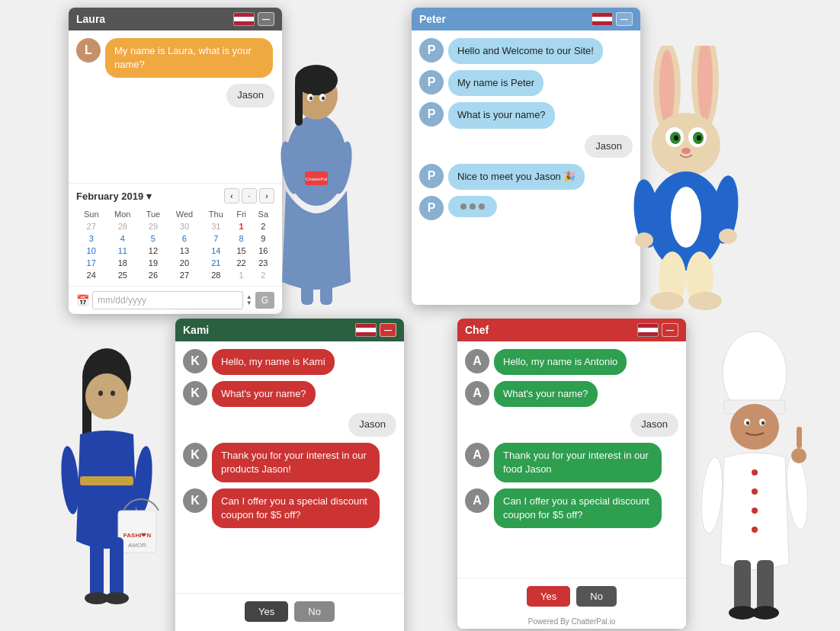 Image resolution: width=840 pixels, height=631 pixels. Describe the element at coordinates (670, 330) in the screenshot. I see `chef-minimize-button: —` at that location.